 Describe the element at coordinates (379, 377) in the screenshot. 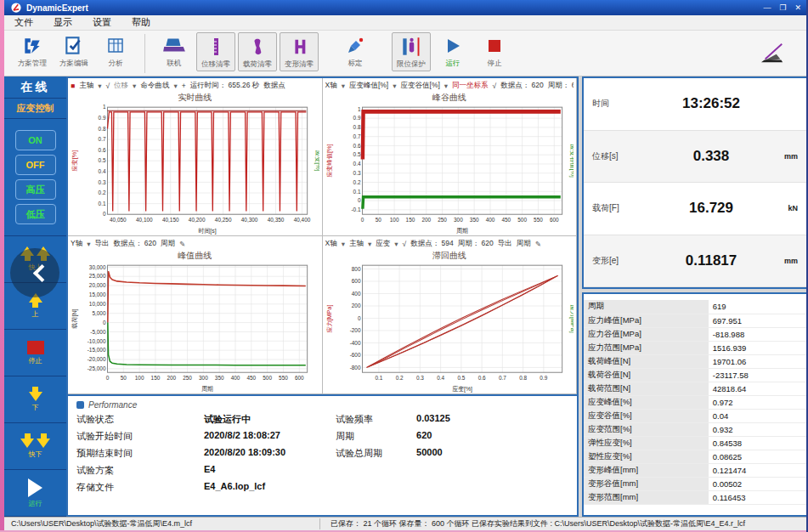

I see `svg-text: 0.1` at that location.